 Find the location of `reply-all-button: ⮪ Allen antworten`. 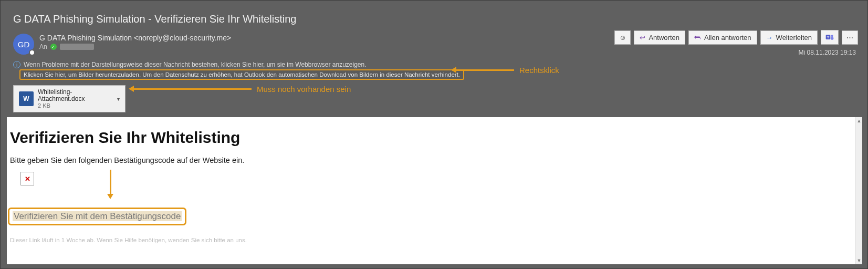

reply-all-button: ⮪ Allen antworten is located at coordinates (723, 38).